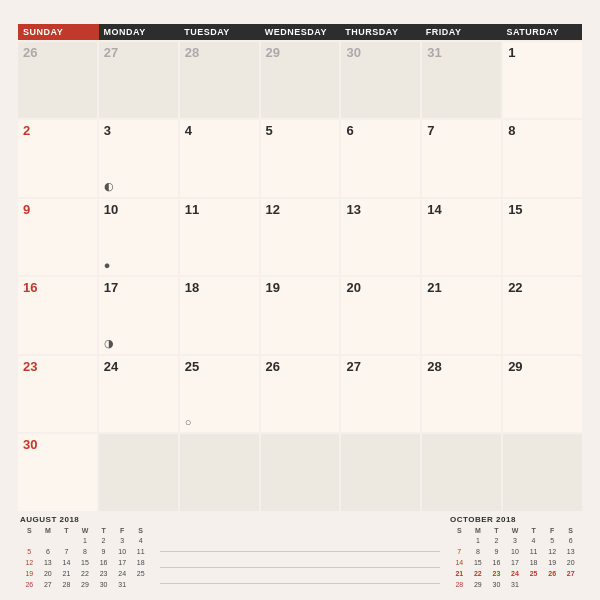  I want to click on moon-phase-icon: ●, so click(108, 265).